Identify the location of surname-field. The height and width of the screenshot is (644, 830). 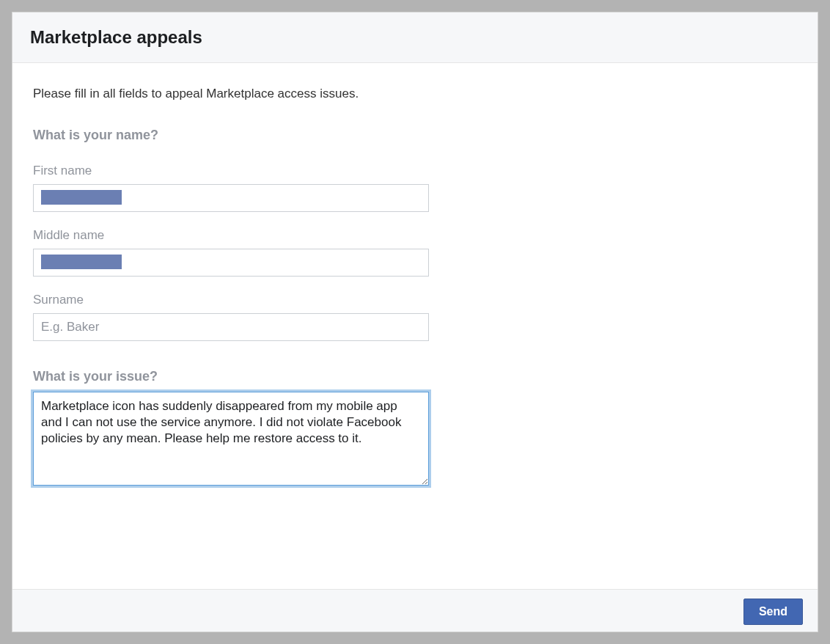
(231, 327).